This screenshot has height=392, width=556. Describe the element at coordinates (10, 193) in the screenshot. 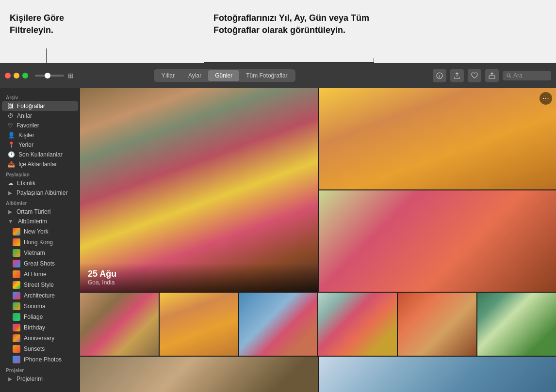

I see `shared-albums-chevron: ▶` at that location.